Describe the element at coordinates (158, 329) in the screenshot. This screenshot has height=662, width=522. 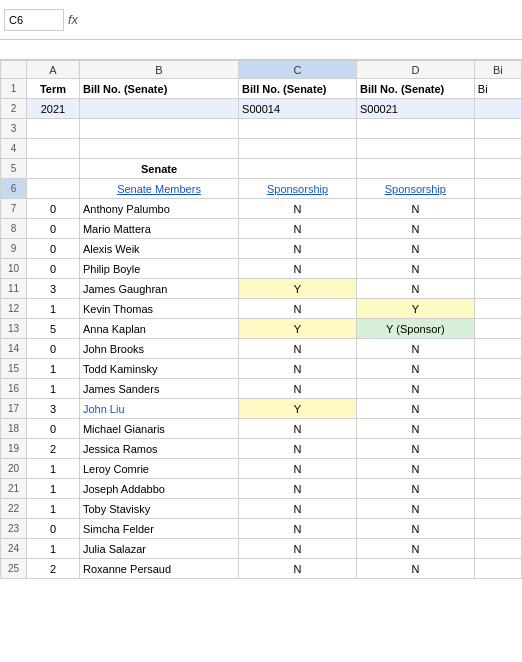
I see `col-b: Anna Kaplan` at that location.